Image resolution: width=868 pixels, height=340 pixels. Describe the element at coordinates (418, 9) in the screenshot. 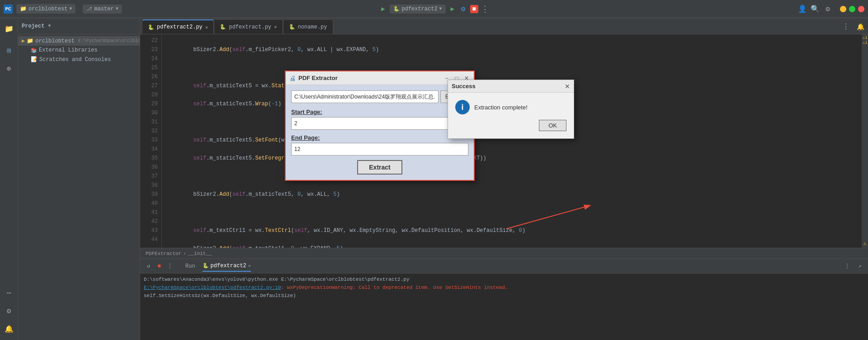

I see `run-config: 🐍 pdfextract2 ▼` at that location.